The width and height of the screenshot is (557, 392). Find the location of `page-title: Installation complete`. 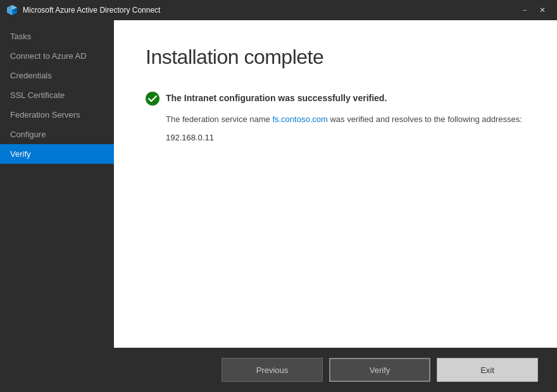

page-title: Installation complete is located at coordinates (335, 57).